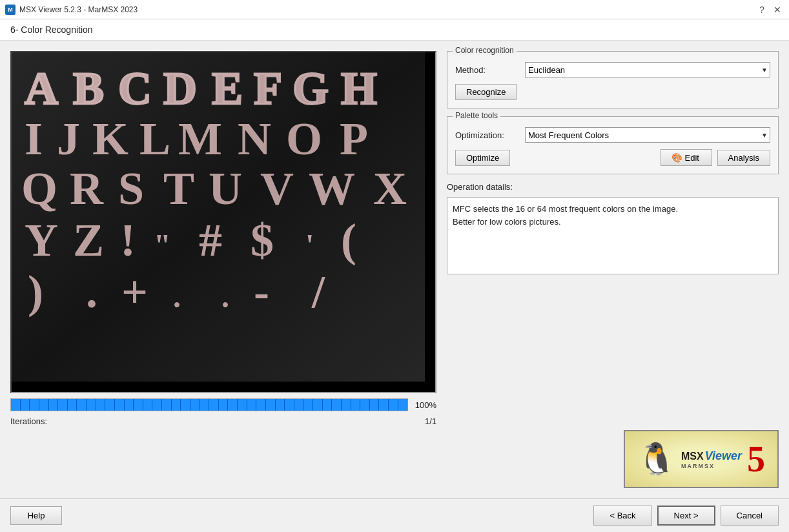 This screenshot has height=532, width=789. Describe the element at coordinates (750, 515) in the screenshot. I see `cancel-button: Cancel` at that location.